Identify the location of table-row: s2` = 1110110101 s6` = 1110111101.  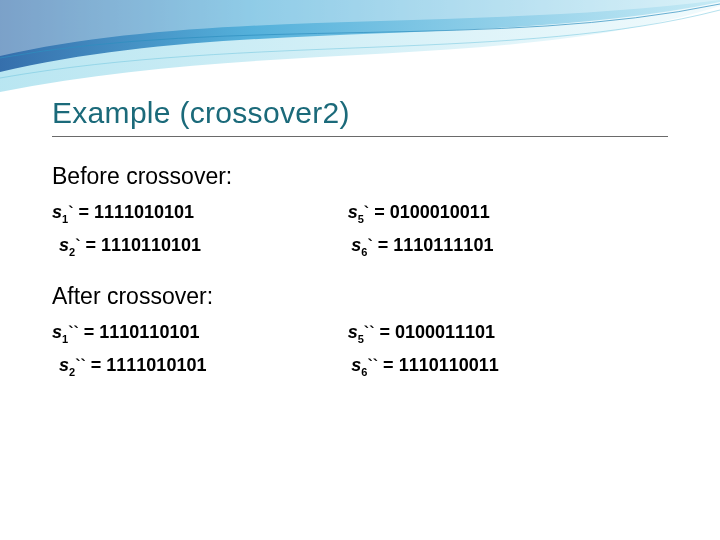
(360, 246).